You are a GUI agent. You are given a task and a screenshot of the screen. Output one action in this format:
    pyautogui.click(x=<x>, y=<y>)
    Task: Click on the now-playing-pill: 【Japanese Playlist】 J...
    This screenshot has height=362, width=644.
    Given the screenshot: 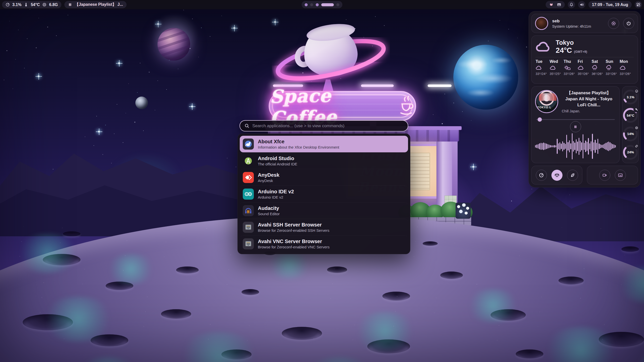 What is the action you would take?
    pyautogui.click(x=96, y=5)
    